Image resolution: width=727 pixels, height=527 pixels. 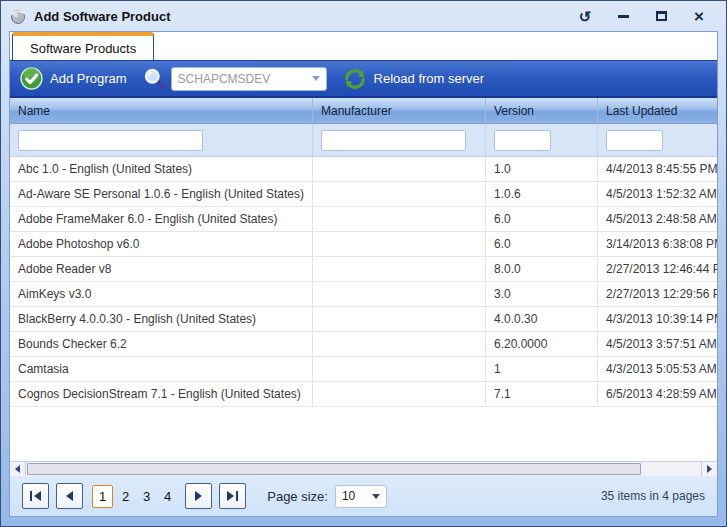 What do you see at coordinates (102, 496) in the screenshot?
I see `page-number-1: 1` at bounding box center [102, 496].